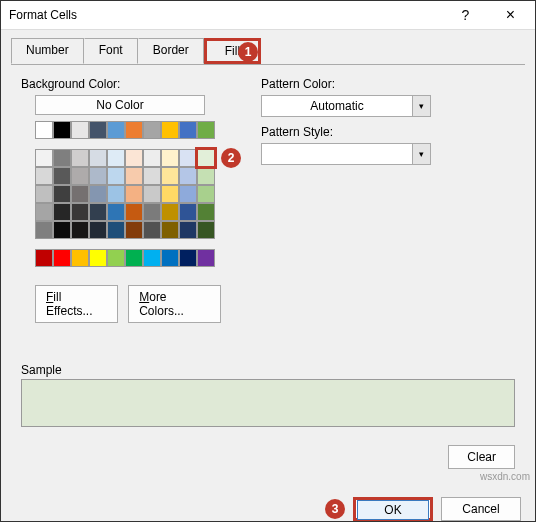 This screenshot has height=522, width=536. I want to click on annotation-2: 2, so click(231, 158).